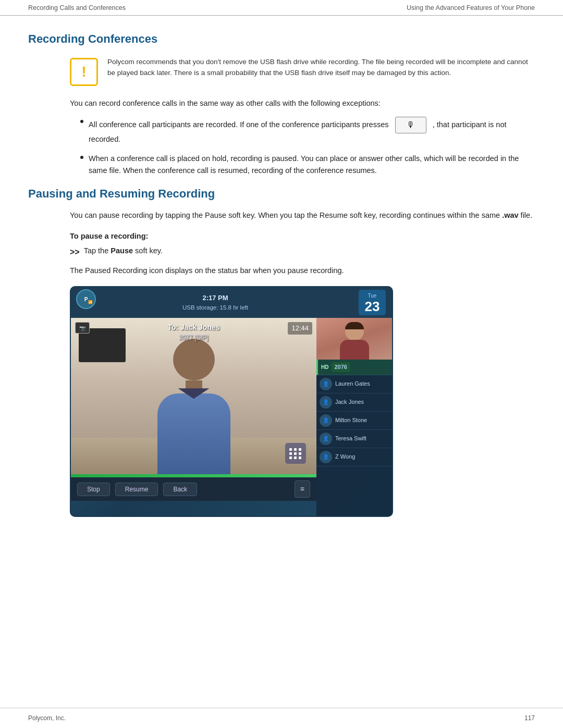 Image resolution: width=563 pixels, height=728 pixels. What do you see at coordinates (296, 453) in the screenshot?
I see `keypad-dots` at bounding box center [296, 453].